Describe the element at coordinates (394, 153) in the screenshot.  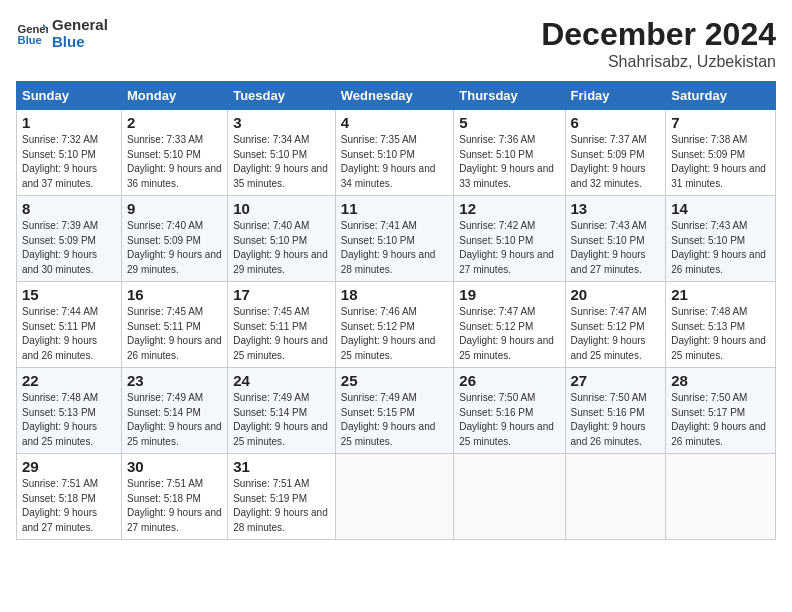
I see `calendar-cell: 4 Sunrise: 7:35 AMSunset: 5:10 PMDayligh…` at that location.